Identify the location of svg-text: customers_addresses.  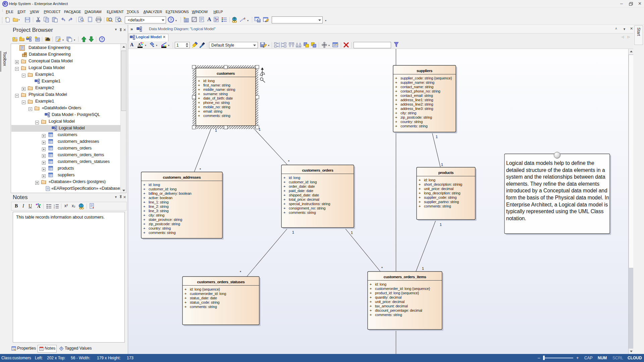
(182, 177).